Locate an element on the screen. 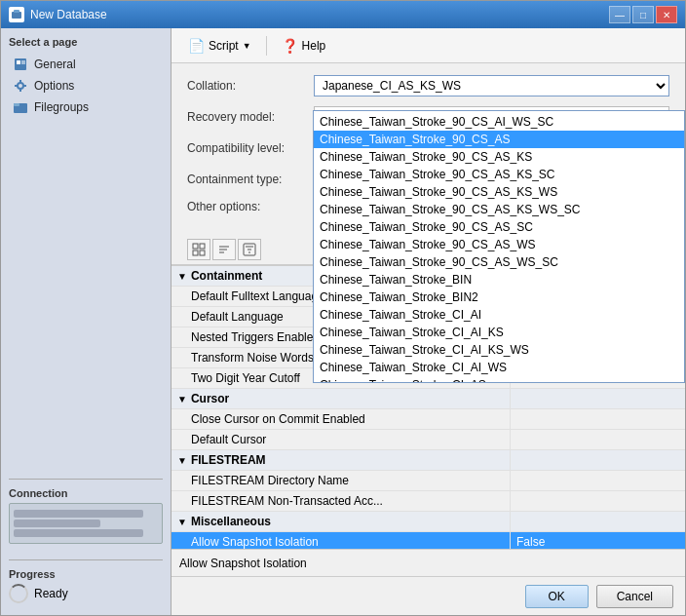 Image resolution: width=686 pixels, height=616 pixels. title-bar: New Database — □ ✕ is located at coordinates (343, 15).